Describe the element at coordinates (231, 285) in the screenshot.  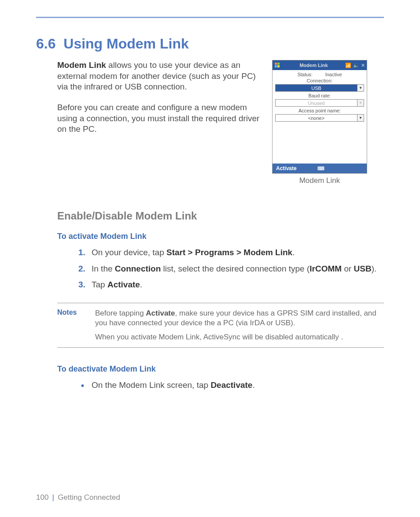
I see `step-3: Tap Activate.` at that location.